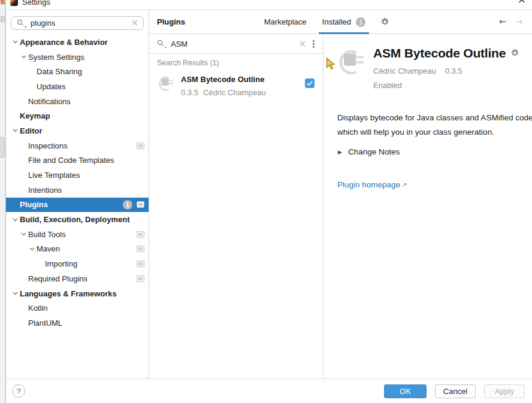  What do you see at coordinates (77, 57) in the screenshot?
I see `sidebar-item-system-settings: System Settings` at bounding box center [77, 57].